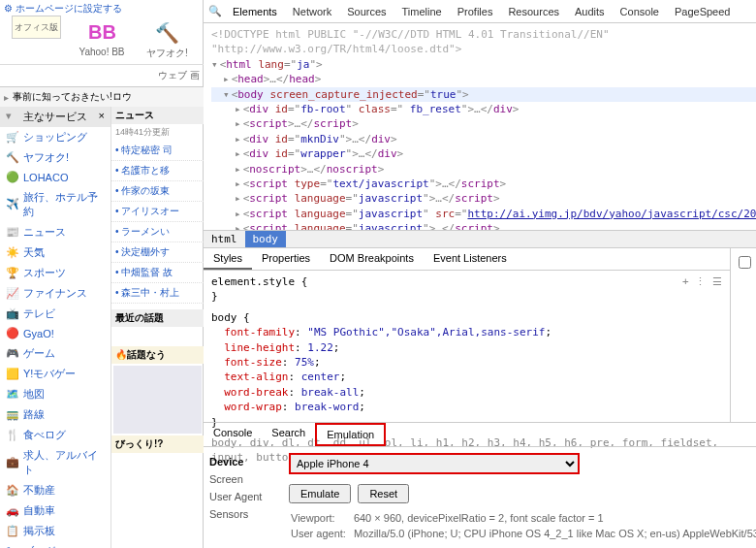 The height and width of the screenshot is (548, 756). I want to click on sidebar-item: 🏆スポーツ, so click(55, 274).